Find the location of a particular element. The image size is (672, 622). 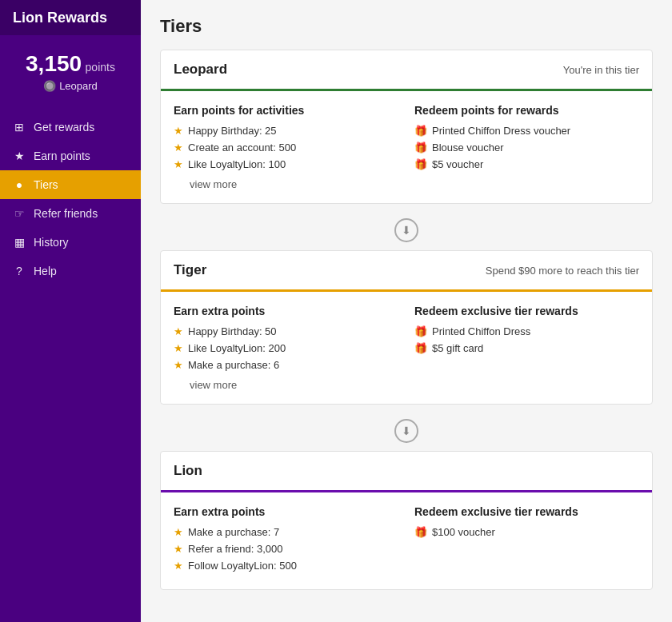

earn-item-label: Happy Birthday: 25 is located at coordinates (232, 131).